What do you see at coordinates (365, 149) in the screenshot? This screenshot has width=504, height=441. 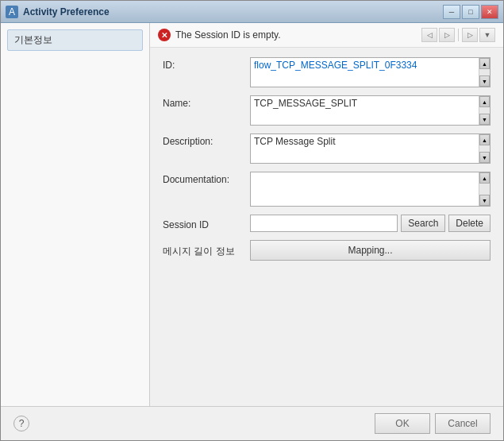 I see `description-value: TCP Message Split` at bounding box center [365, 149].